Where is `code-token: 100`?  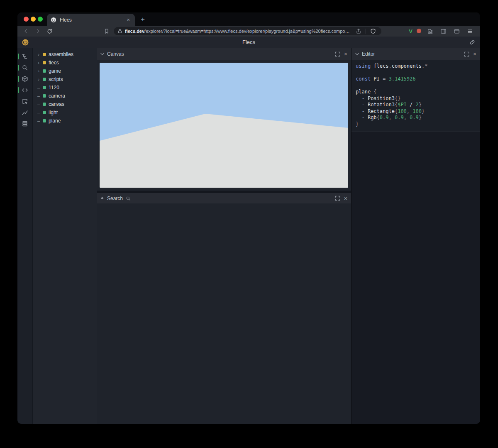 code-token: 100 is located at coordinates (402, 111).